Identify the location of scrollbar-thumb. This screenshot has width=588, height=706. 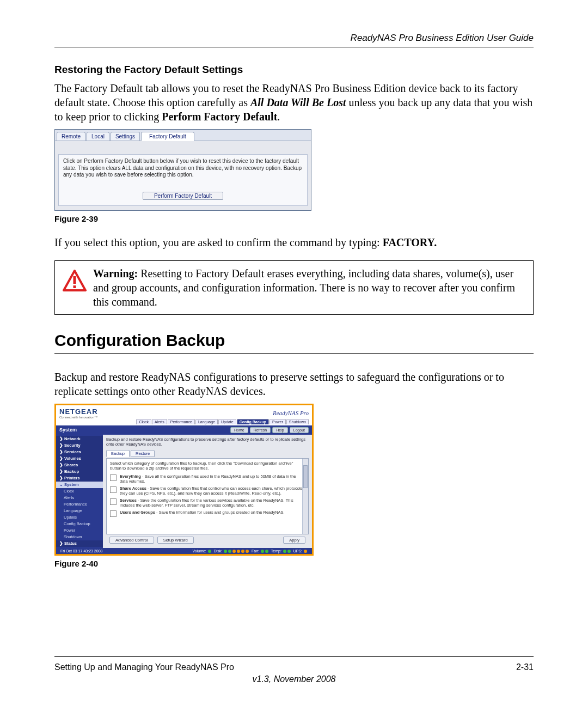
(305, 477).